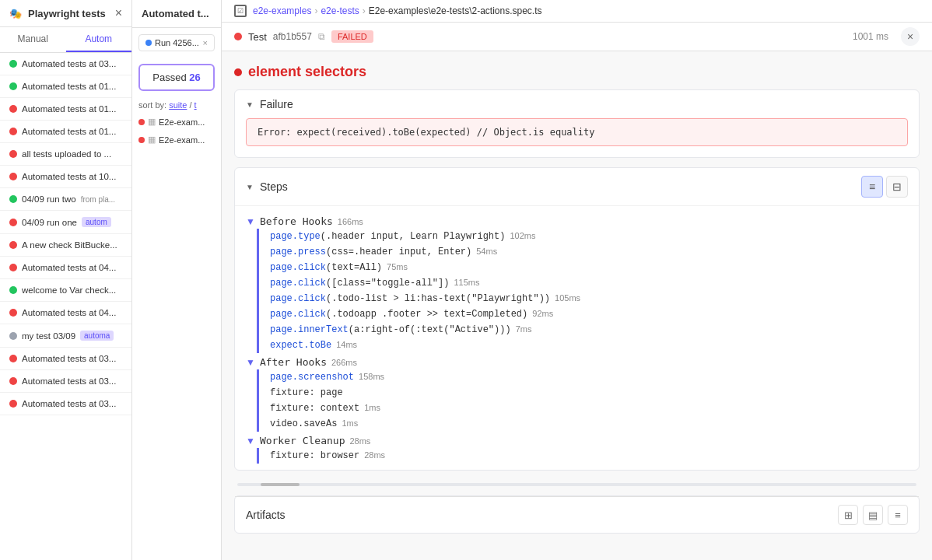 The height and width of the screenshot is (560, 932). What do you see at coordinates (577, 26) in the screenshot?
I see `main-header: ☑ e2e-examples › e2e-tests › E2e-example…` at bounding box center [577, 26].